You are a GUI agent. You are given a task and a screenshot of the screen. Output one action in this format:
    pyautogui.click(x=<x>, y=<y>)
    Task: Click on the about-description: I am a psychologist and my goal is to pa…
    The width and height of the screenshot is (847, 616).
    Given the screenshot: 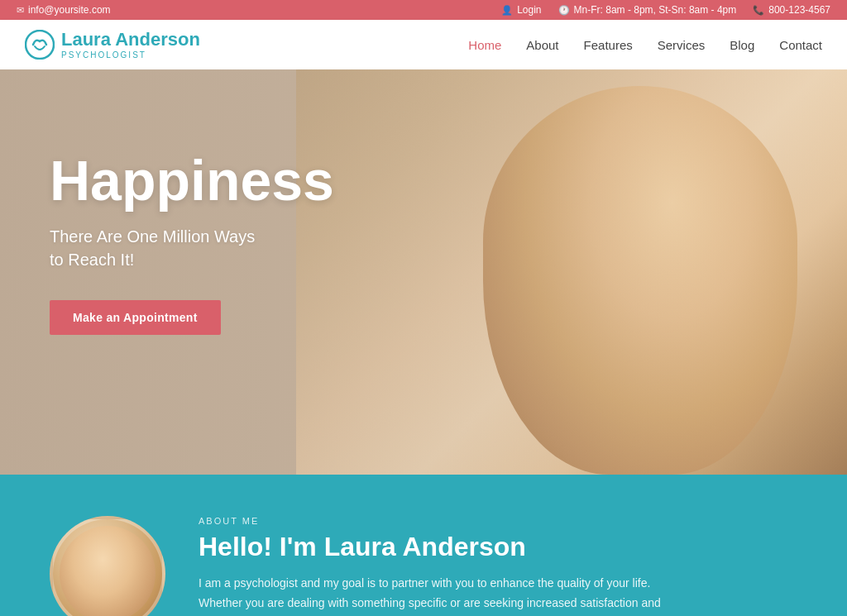 What is the action you would take?
    pyautogui.click(x=438, y=595)
    